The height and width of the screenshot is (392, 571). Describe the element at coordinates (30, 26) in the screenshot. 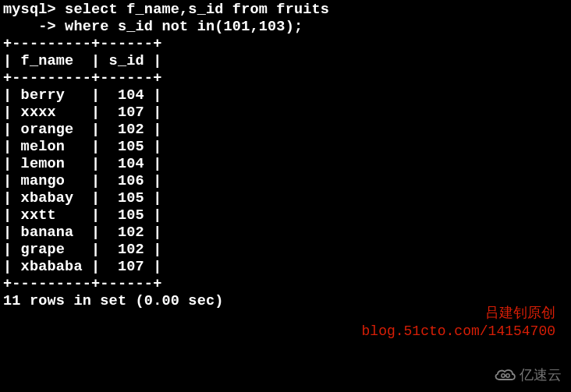

I see `prompt-continuation: ->` at that location.